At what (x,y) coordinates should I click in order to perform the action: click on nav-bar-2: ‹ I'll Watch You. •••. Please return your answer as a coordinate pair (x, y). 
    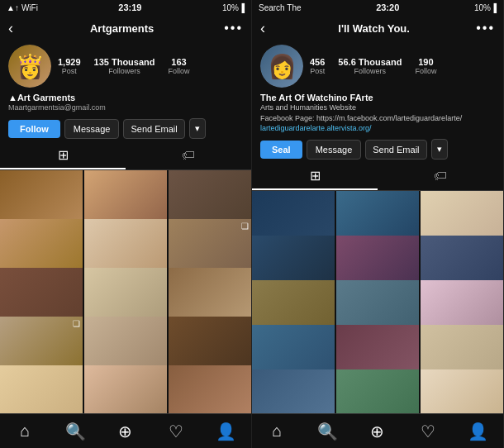
    Looking at the image, I should click on (378, 28).